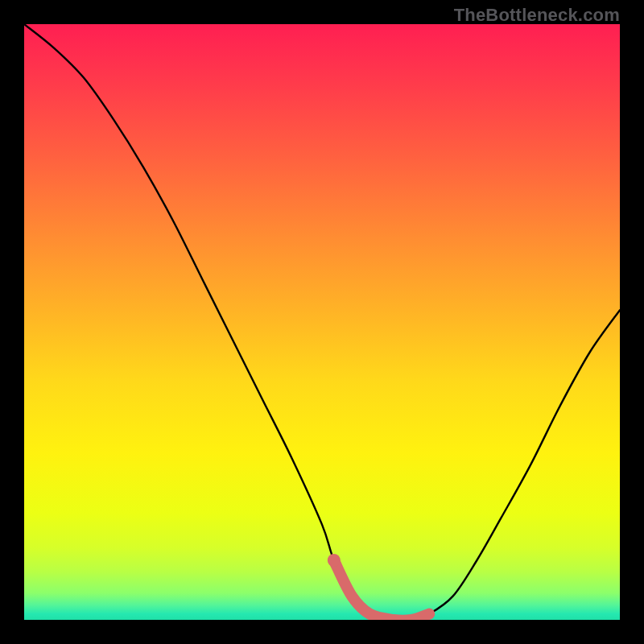  I want to click on optimal-range-highlight, so click(382, 590).